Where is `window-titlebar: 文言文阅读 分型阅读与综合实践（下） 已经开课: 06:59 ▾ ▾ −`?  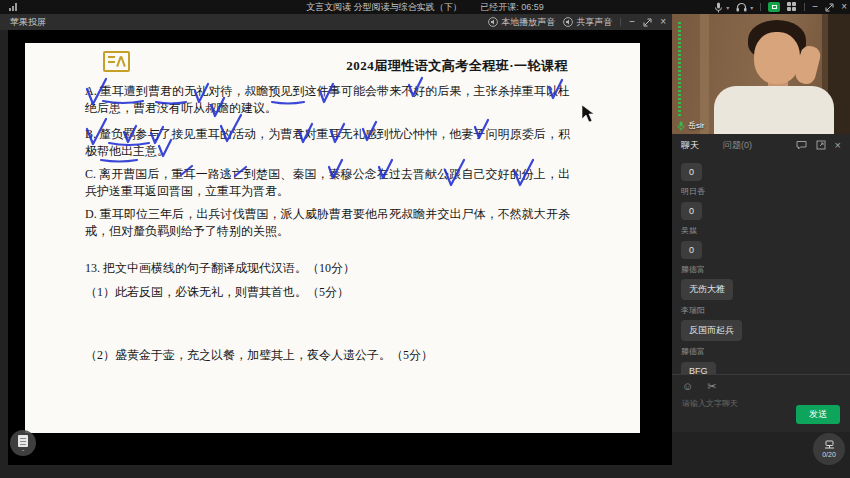
window-titlebar: 文言文阅读 分型阅读与综合实践（下） 已经开课: 06:59 ▾ ▾ − is located at coordinates (425, 7).